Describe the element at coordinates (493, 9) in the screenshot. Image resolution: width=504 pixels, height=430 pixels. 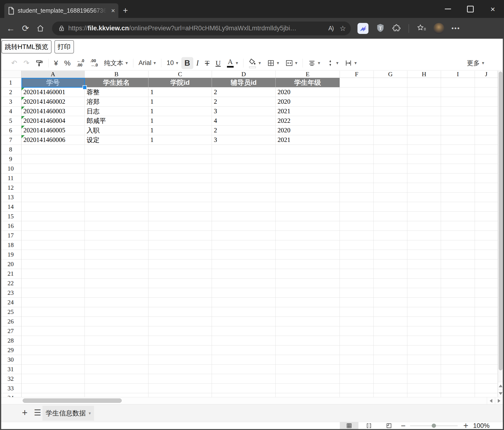
I see `window-close-button: ×` at that location.